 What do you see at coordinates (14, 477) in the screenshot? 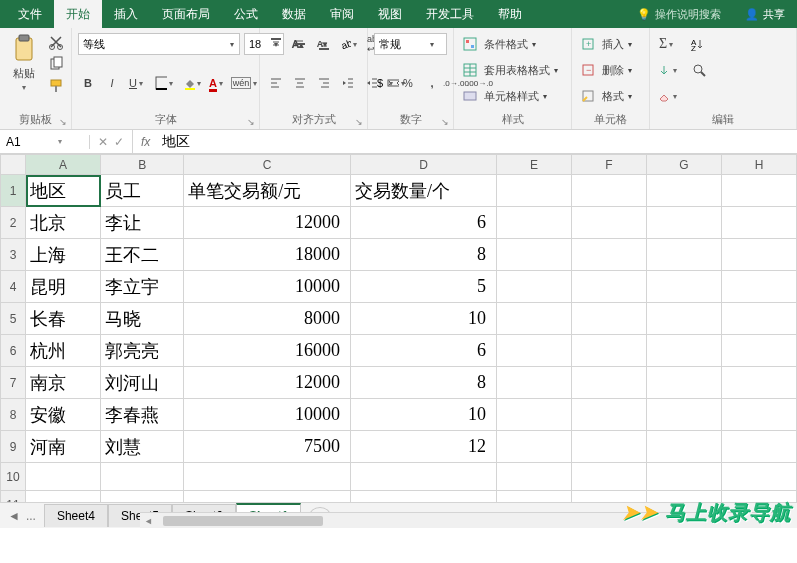
I see `row-header-10: 10` at bounding box center [14, 477].